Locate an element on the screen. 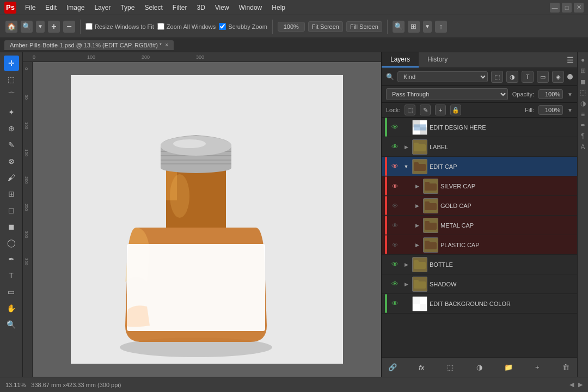 The height and width of the screenshot is (392, 588). text-tool: T is located at coordinates (11, 275).